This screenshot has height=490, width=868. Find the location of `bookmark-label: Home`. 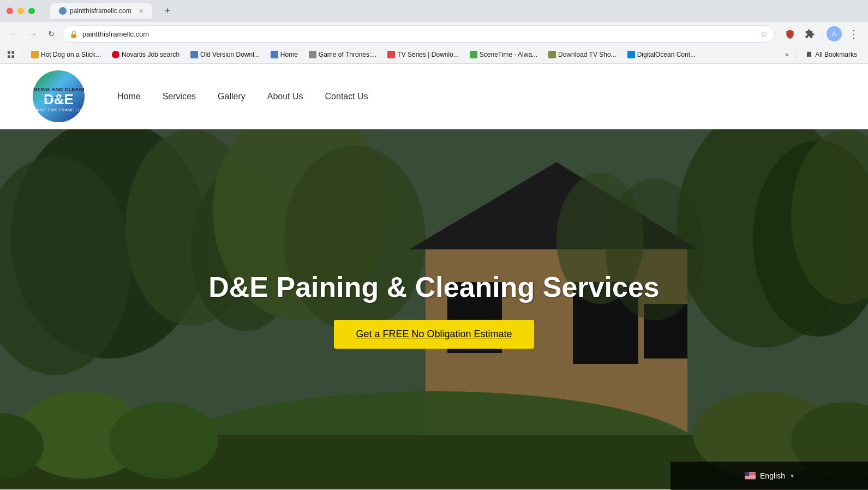

bookmark-label: Home is located at coordinates (289, 55).